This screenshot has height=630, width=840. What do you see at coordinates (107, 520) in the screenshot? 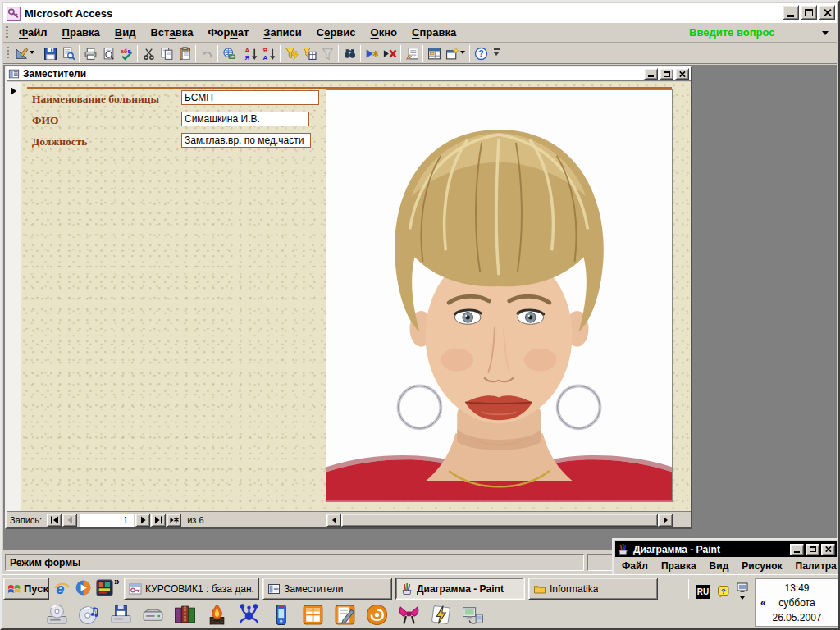
I see `current-record-box: 1` at bounding box center [107, 520].